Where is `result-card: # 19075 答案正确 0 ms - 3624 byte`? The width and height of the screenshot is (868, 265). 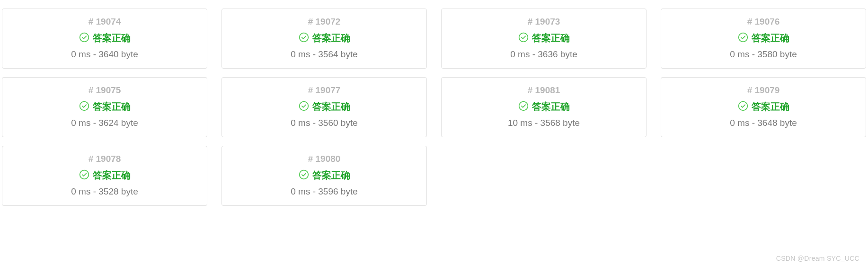
result-card: # 19075 答案正确 0 ms - 3624 byte is located at coordinates (105, 107).